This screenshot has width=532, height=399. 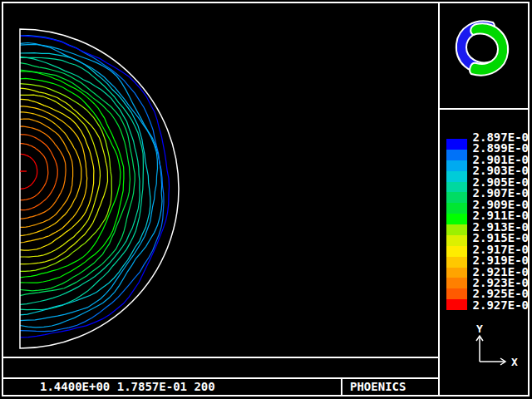 I want to click on axis-indicator: Y X, so click(x=491, y=347).